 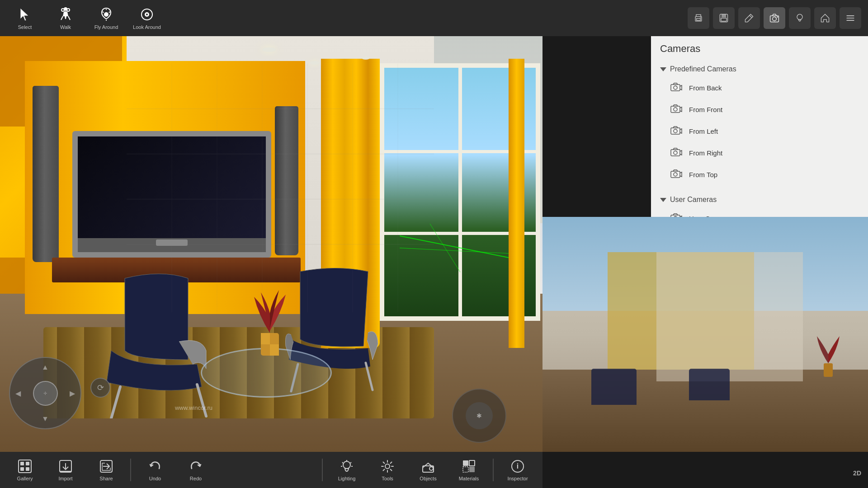 What do you see at coordinates (460, 192) in the screenshot?
I see `window-divider-v` at bounding box center [460, 192].